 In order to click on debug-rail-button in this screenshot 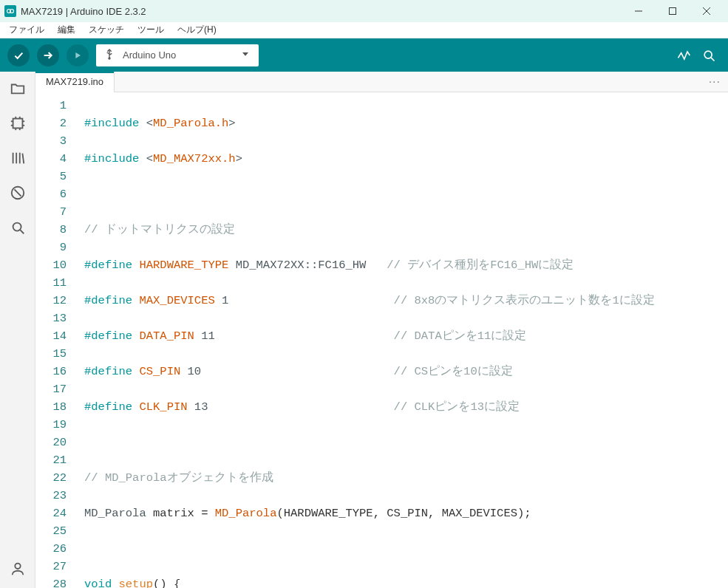, I will do `click(18, 194)`.